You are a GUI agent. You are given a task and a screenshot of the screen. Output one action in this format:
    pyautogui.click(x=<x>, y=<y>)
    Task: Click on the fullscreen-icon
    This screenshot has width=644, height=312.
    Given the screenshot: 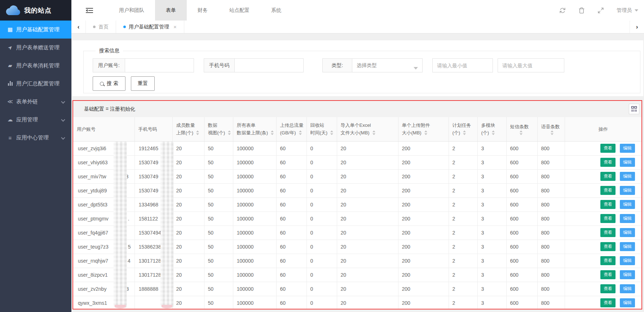 What is the action you would take?
    pyautogui.click(x=601, y=10)
    